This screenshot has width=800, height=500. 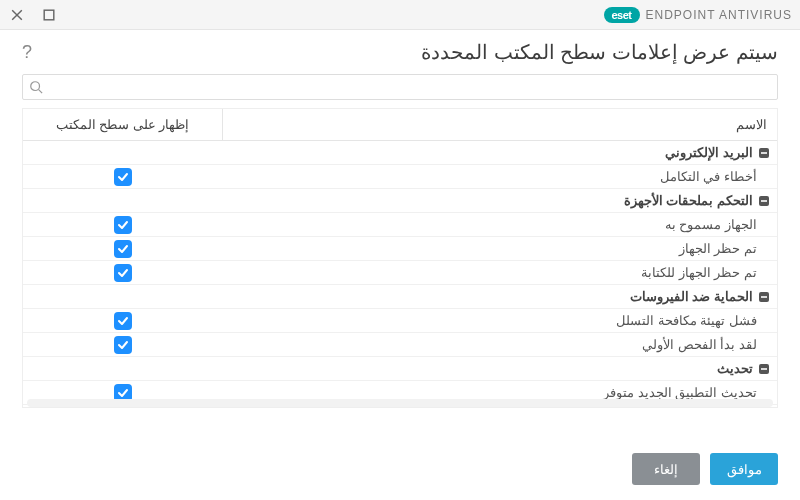 What do you see at coordinates (500, 176) in the screenshot?
I see `row-label: أخطاء في التكامل` at bounding box center [500, 176].